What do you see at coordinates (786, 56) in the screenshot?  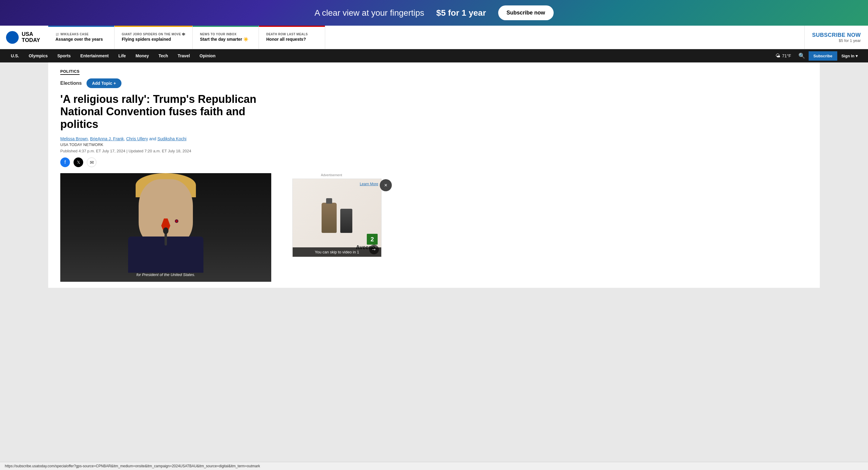 I see `nav-weather-temp: 71°F` at bounding box center [786, 56].